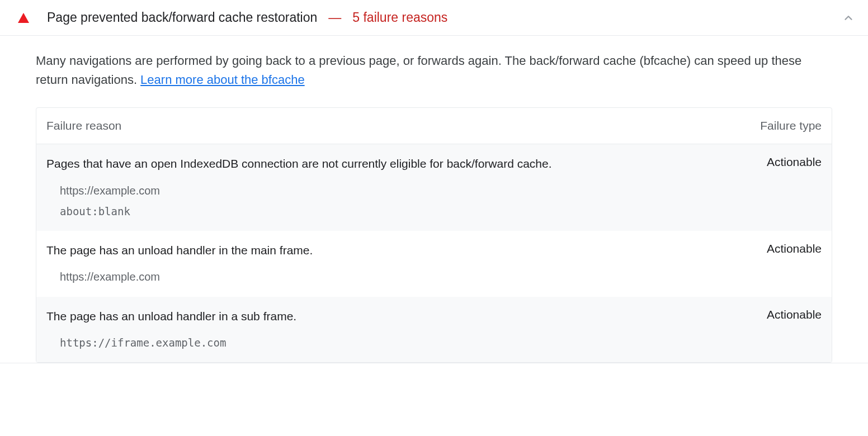 Image resolution: width=868 pixels, height=436 pixels. What do you see at coordinates (434, 18) in the screenshot?
I see `audit-header: Page prevented back/forward cache restor…` at bounding box center [434, 18].